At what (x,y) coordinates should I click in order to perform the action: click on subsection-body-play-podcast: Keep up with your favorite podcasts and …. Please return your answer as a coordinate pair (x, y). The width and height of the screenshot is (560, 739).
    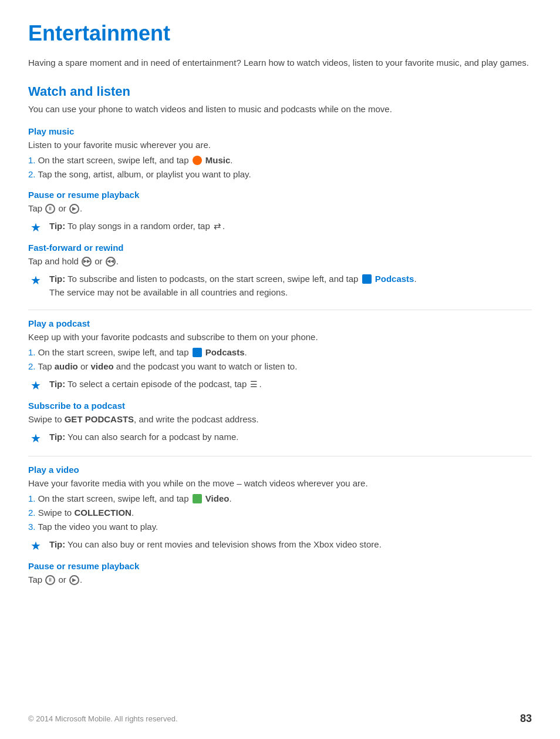
    Looking at the image, I should click on (280, 337).